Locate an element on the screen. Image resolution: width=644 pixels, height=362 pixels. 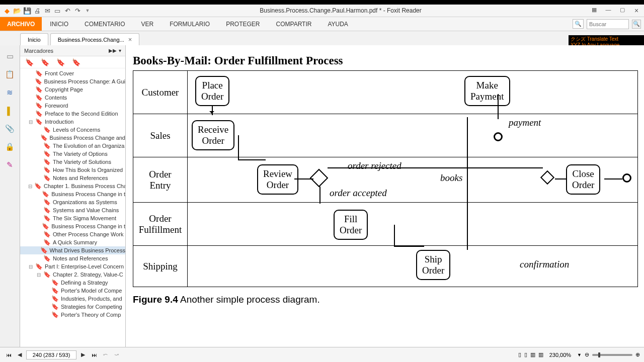
undo-icon: ↶ is located at coordinates (67, 11).